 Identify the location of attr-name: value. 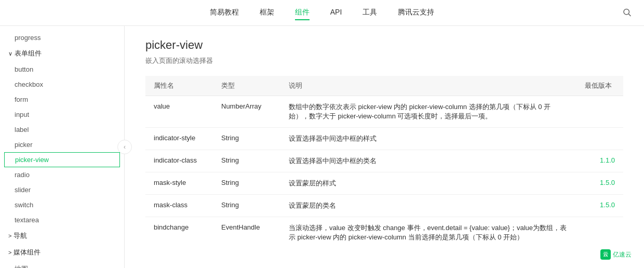
(179, 112).